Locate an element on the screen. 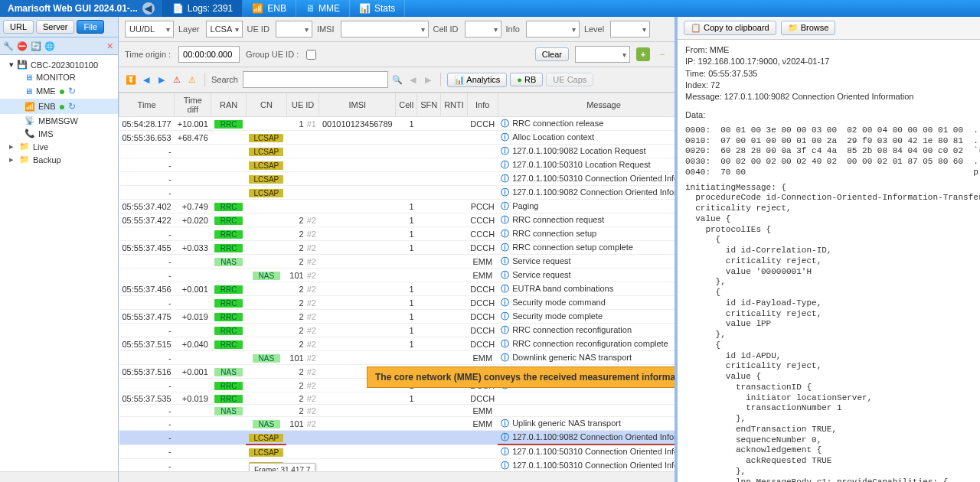 Image resolution: width=980 pixels, height=482 pixels. log-row: -LCSAPⓘ127.0.1.100:9082 Location Request is located at coordinates (397, 151).